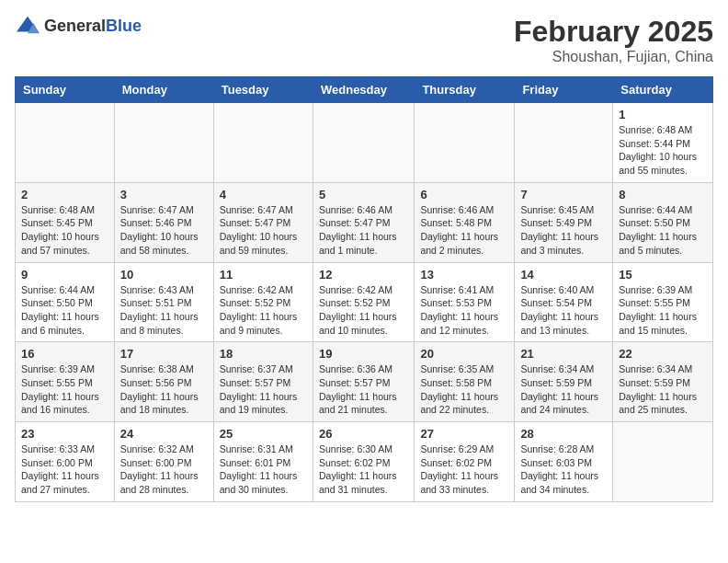  What do you see at coordinates (164, 383) in the screenshot?
I see `calendar-day-cell: 17Sunrise: 6:38 AM Sunset: 5:56 PM Dayli…` at bounding box center [164, 383].